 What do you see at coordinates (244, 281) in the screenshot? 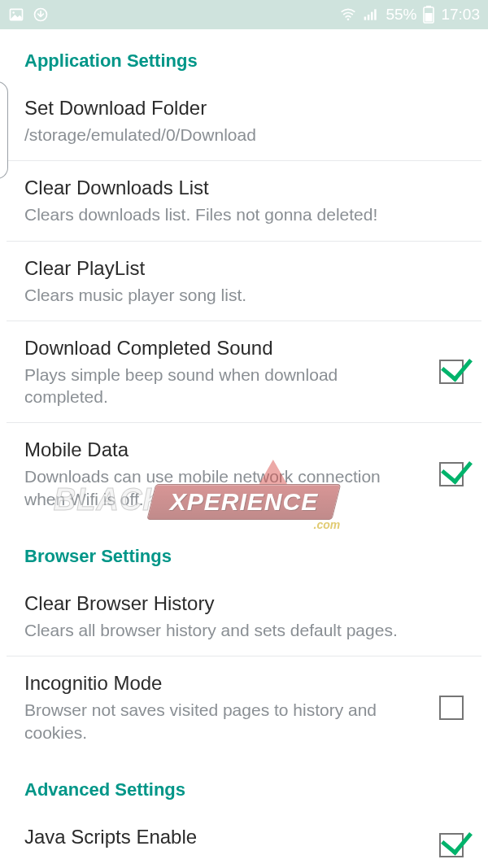
I see `setting-clear-playlist: Clear PlayList Clears music player song …` at bounding box center [244, 281].